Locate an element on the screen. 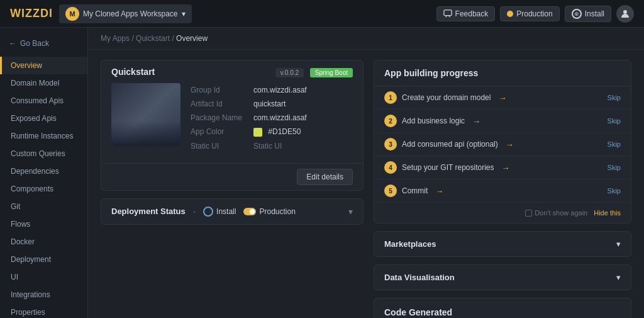 The image size is (644, 318). feedback-icon is located at coordinates (448, 14).